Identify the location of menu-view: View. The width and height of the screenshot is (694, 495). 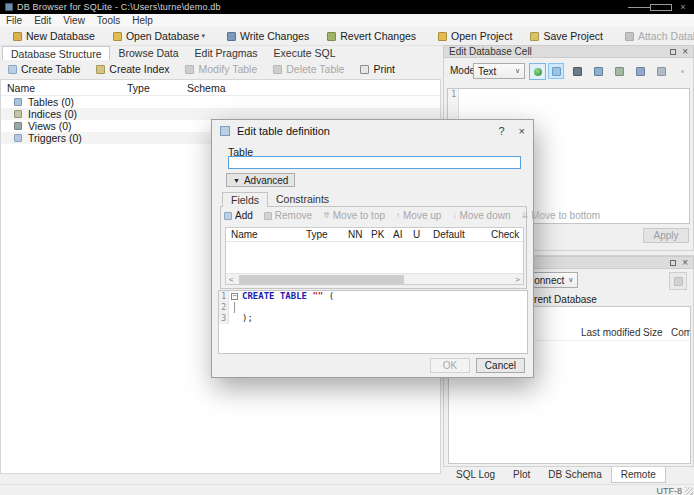
(74, 20).